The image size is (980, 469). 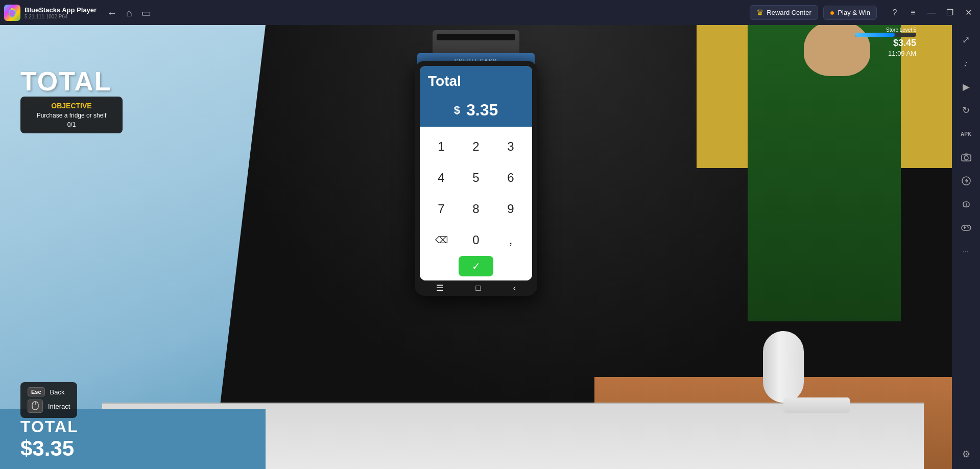 I want to click on play-win-label: Play & Win, so click(x=854, y=12).